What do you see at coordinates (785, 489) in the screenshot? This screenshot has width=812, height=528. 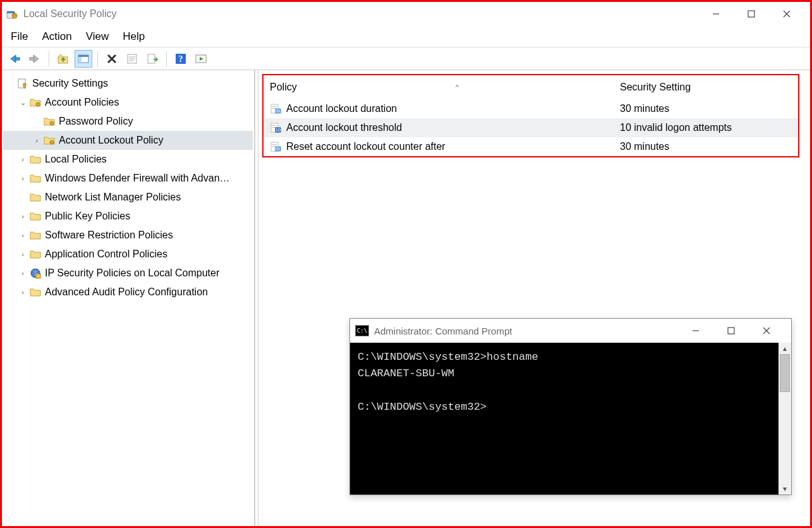 I see `scroll-down-icon: ▾` at bounding box center [785, 489].